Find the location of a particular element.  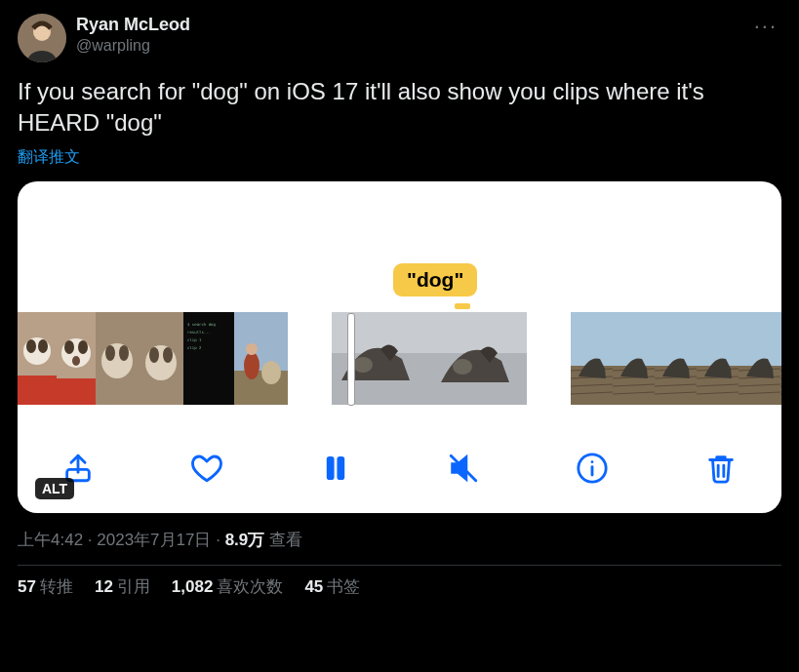

tweet-header: Ryan McLeod @warpling ··· is located at coordinates (400, 38).